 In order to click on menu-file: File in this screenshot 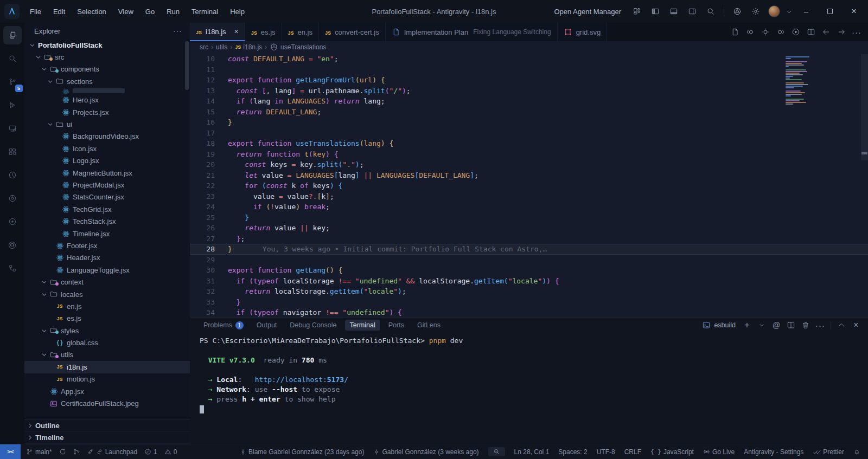, I will do `click(36, 11)`.